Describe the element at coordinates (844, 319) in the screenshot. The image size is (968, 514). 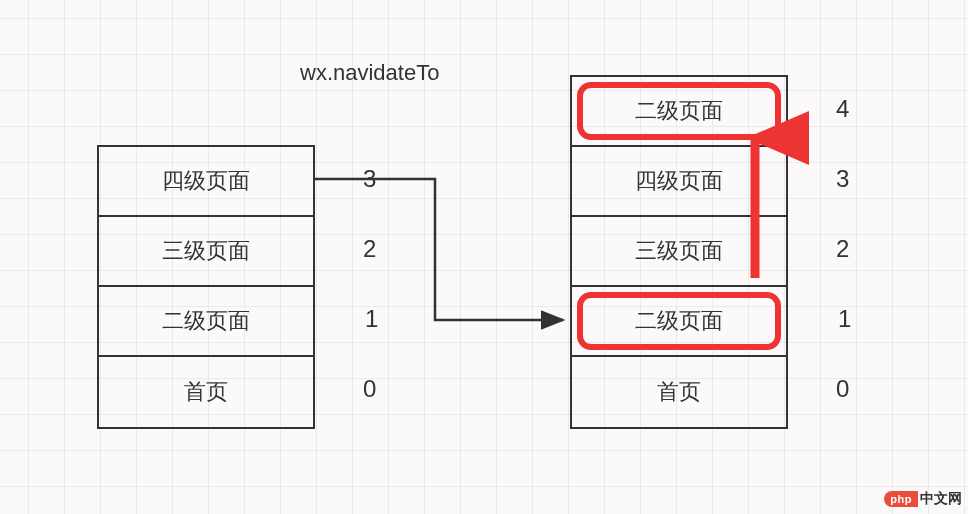
I see `index-label: 1` at that location.